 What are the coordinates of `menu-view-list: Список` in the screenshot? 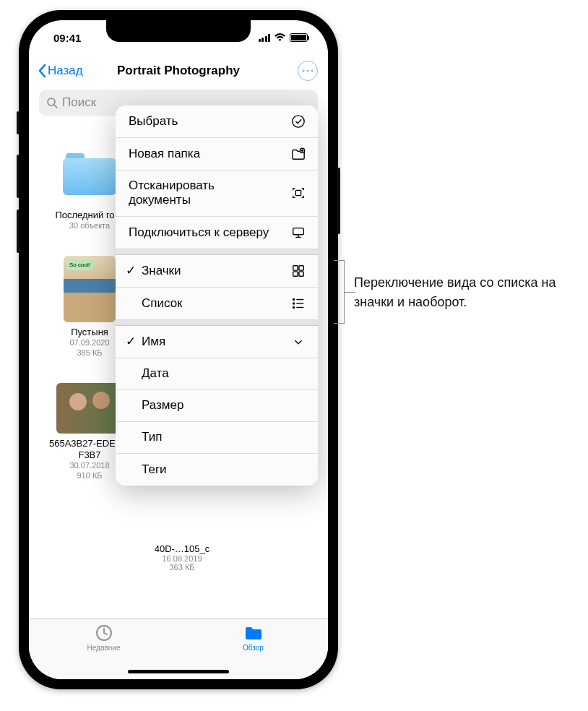 It's located at (217, 303).